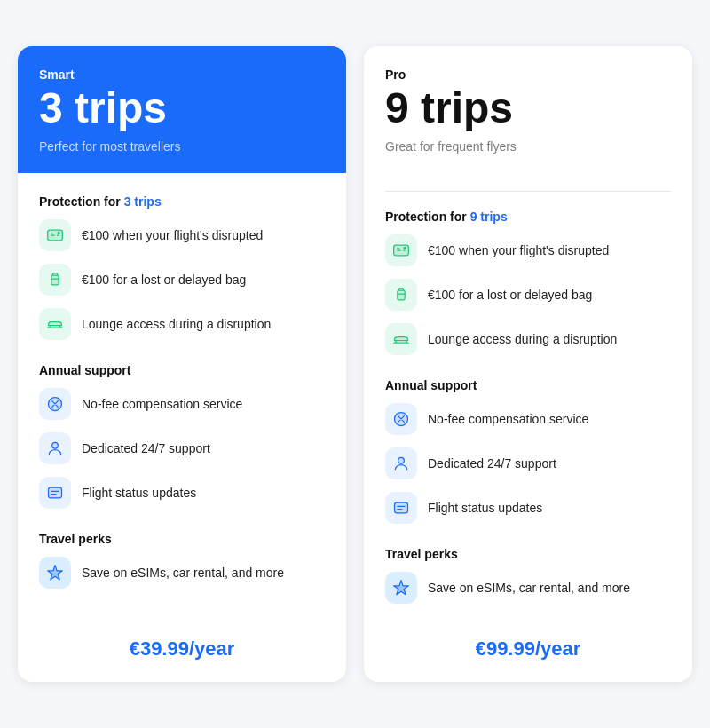 The image size is (710, 728). Describe the element at coordinates (182, 493) in the screenshot. I see `smart-annual-item-3: Flight status updates` at that location.